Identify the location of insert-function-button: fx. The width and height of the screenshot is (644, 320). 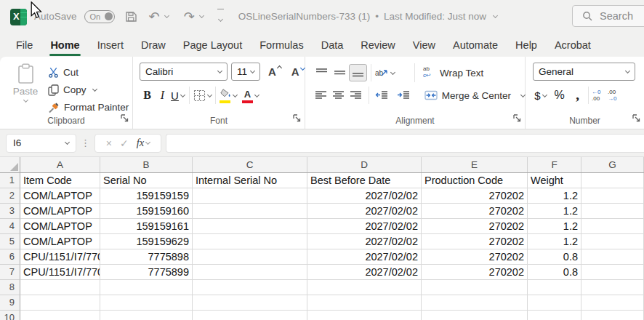
(143, 143).